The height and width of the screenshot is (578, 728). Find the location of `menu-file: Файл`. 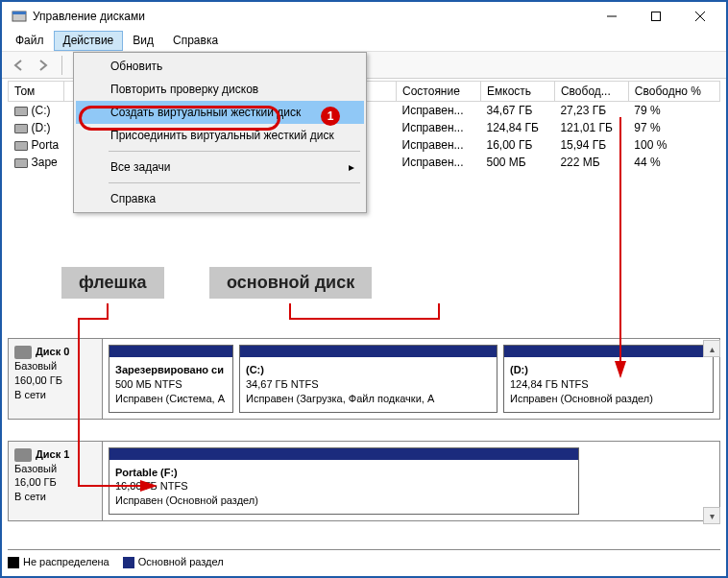

menu-file: Файл is located at coordinates (30, 40).